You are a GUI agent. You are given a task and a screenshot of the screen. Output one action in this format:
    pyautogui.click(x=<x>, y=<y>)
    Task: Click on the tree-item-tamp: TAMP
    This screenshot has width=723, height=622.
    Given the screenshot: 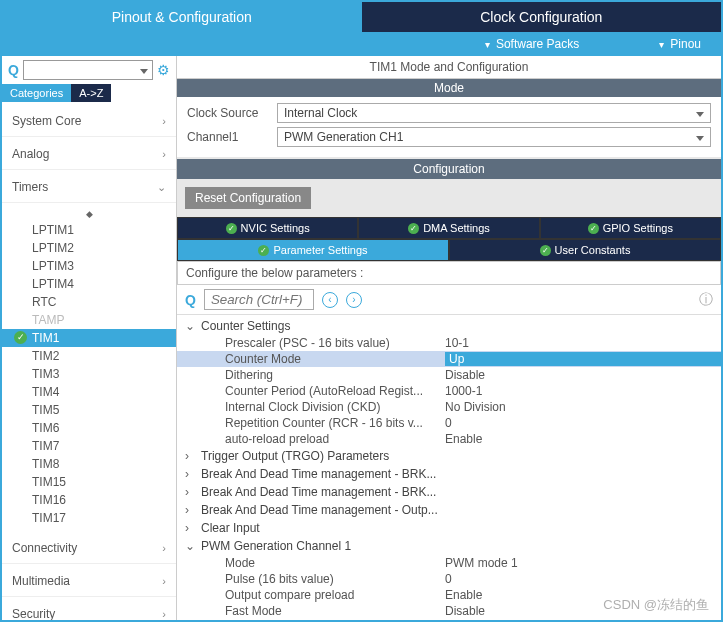 What is the action you would take?
    pyautogui.click(x=89, y=320)
    